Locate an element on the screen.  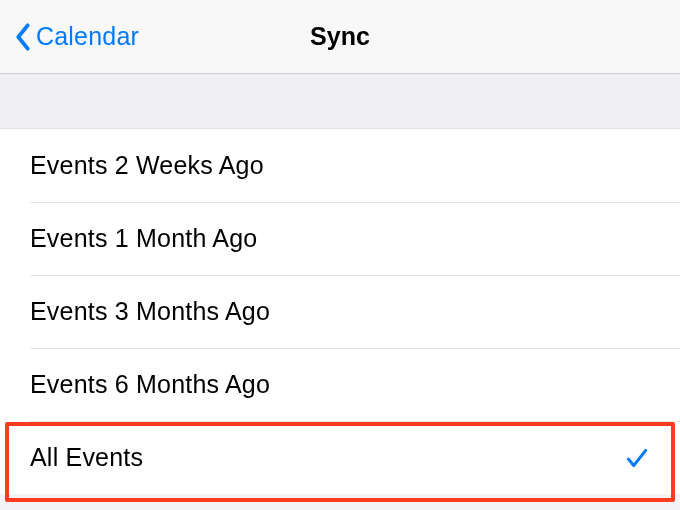
page-title: Sync is located at coordinates (340, 36).